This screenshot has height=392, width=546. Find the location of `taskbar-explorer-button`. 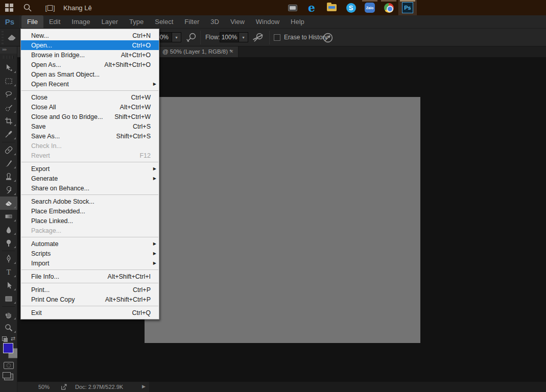

taskbar-explorer-button is located at coordinates (331, 8).